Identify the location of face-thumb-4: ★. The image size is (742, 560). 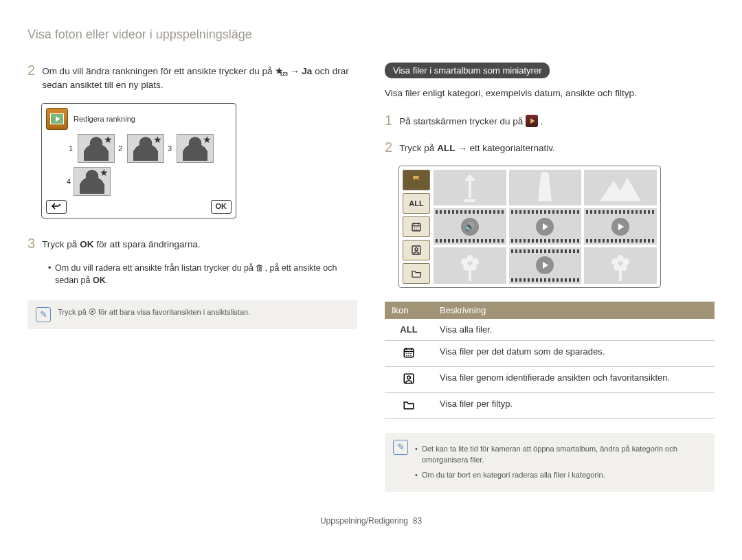
(92, 181).